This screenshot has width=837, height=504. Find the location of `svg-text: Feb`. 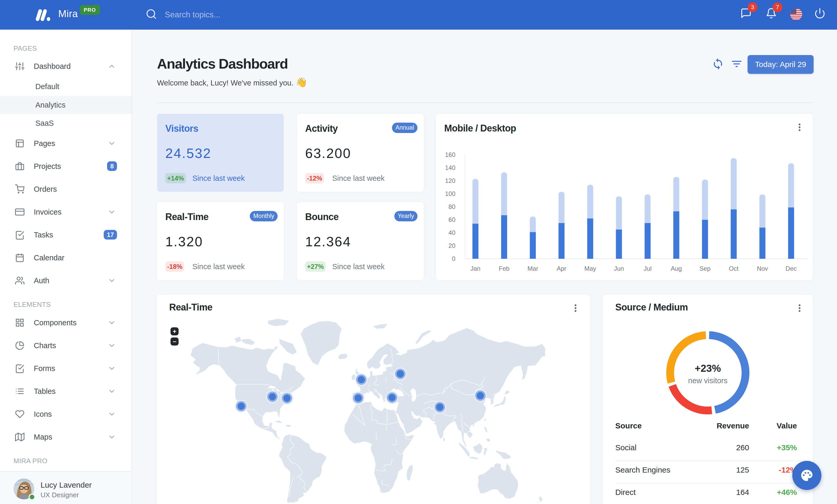

svg-text: Feb is located at coordinates (504, 268).